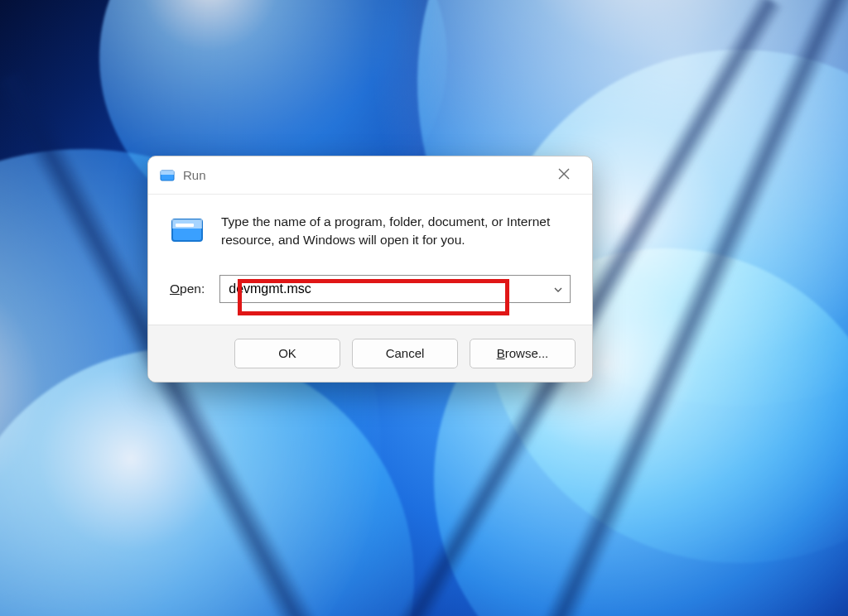  Describe the element at coordinates (365, 176) in the screenshot. I see `dialog-title: Run` at that location.